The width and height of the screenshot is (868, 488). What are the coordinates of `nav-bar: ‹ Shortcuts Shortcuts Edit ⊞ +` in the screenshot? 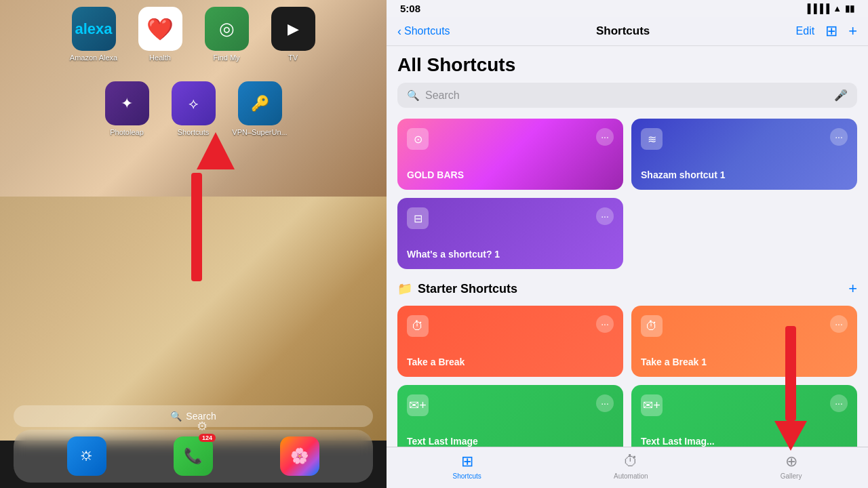 It's located at (627, 31).